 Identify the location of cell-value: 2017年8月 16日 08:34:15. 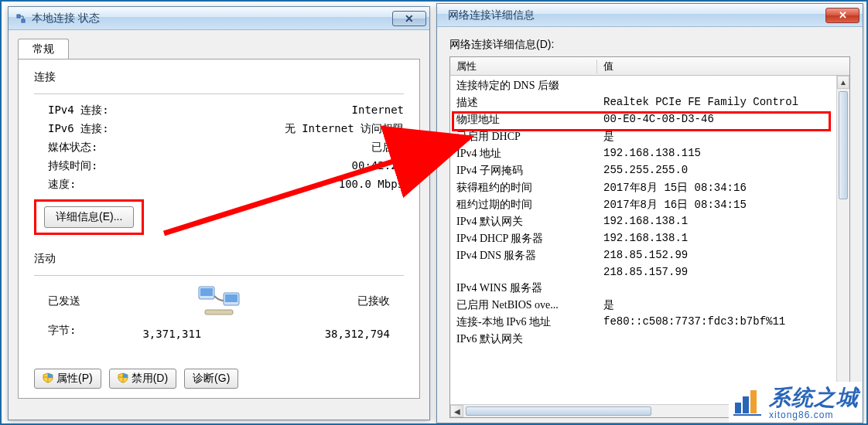
(723, 205).